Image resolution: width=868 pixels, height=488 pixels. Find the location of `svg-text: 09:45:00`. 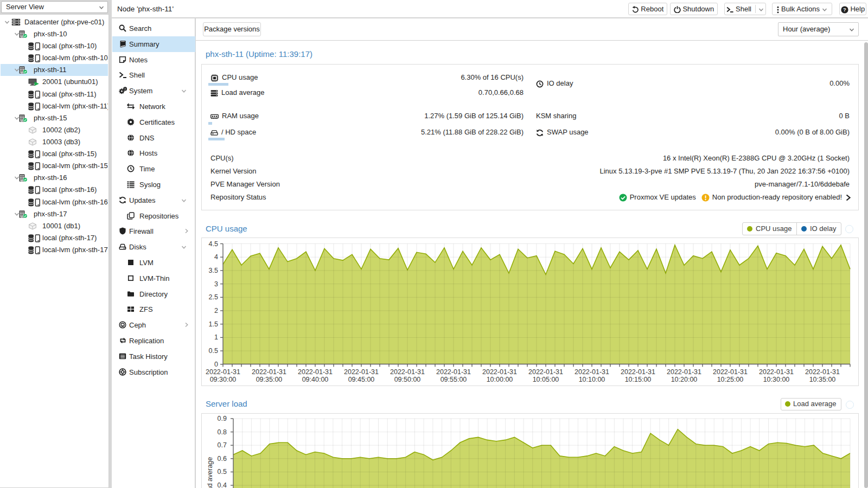

svg-text: 09:45:00 is located at coordinates (361, 380).